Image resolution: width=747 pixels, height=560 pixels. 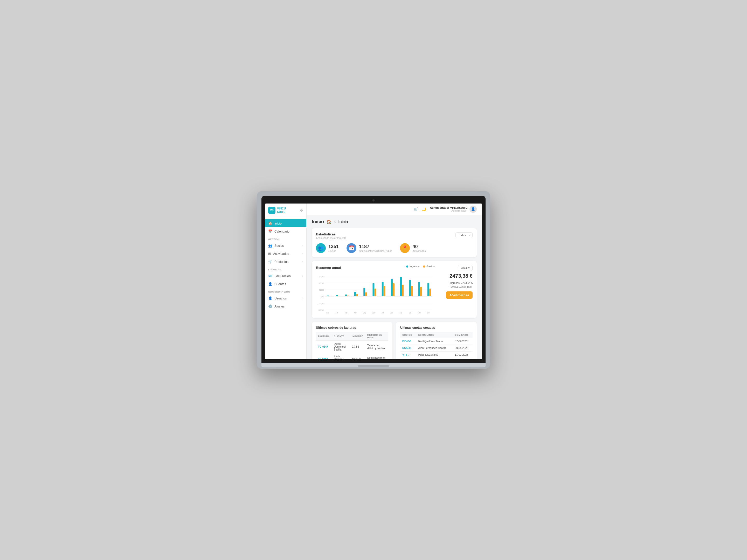 What do you see at coordinates (302, 210) in the screenshot?
I see `gear-icon: ⚙` at bounding box center [302, 210].